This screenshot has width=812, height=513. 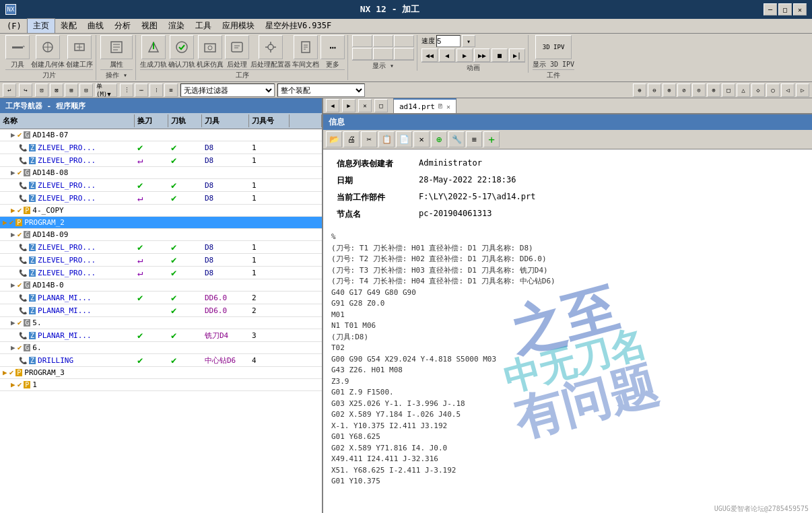 I want to click on rt-btn7: □, so click(x=729, y=90).